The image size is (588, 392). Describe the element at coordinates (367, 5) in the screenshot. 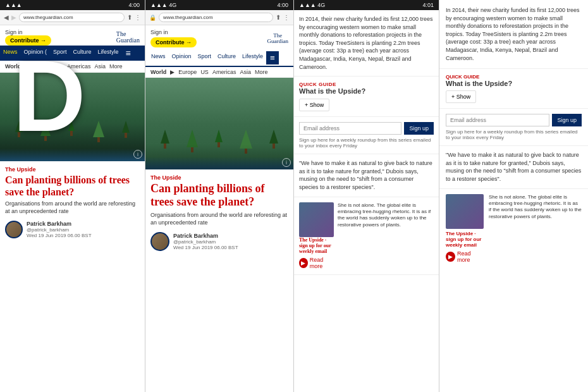

I see `status-bar-3: ▲▲▲ 4G 4:01` at that location.